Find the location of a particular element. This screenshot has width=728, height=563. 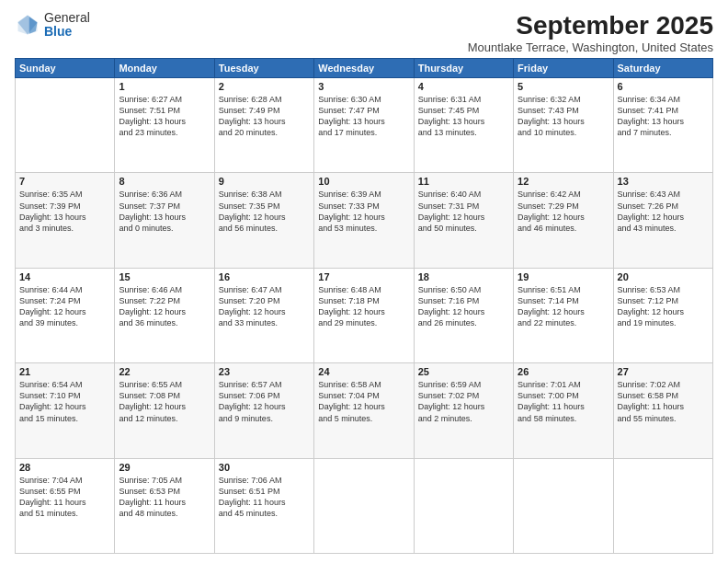

day-number: 15 is located at coordinates (164, 277).